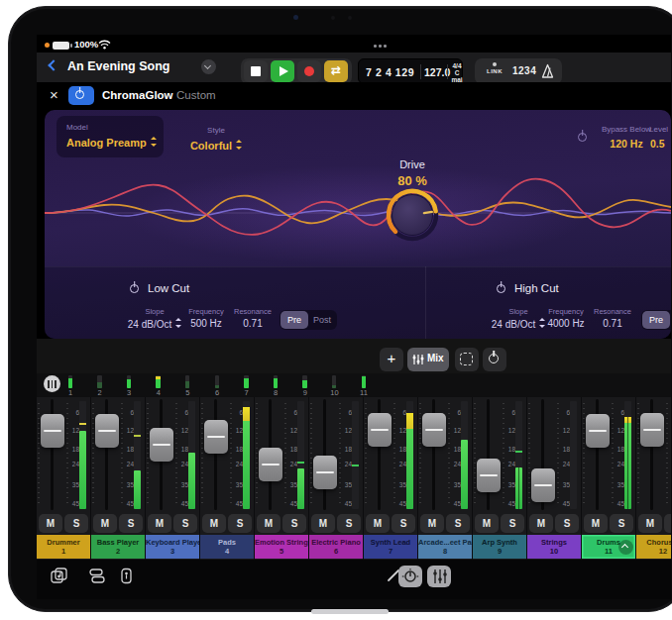  I want to click on mix-view-button: Mix, so click(428, 360).